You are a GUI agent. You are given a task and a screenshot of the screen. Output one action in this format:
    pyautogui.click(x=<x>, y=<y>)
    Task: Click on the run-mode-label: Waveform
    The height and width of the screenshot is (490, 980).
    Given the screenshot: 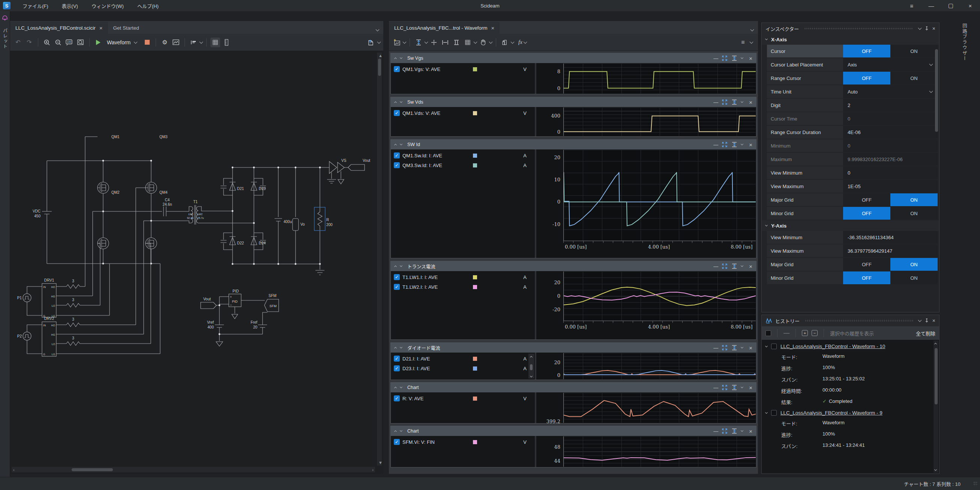 What is the action you would take?
    pyautogui.click(x=119, y=43)
    